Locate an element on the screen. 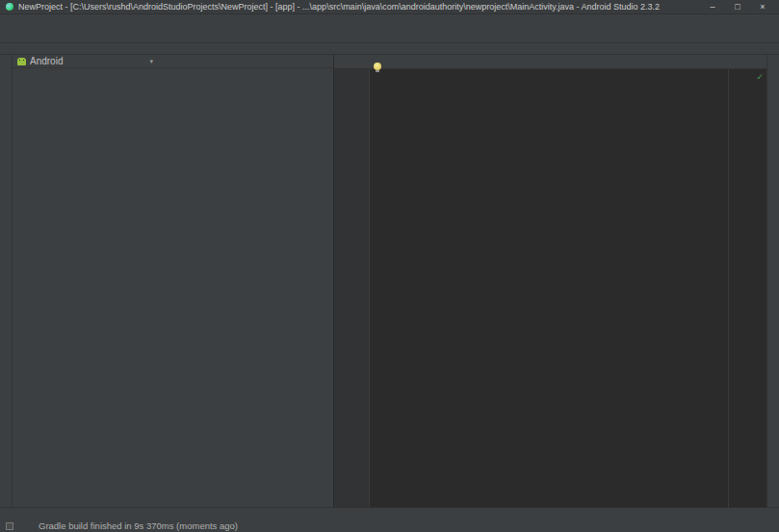 Image resolution: width=779 pixels, height=532 pixels. toolwindow-toggle-icon is located at coordinates (10, 526).